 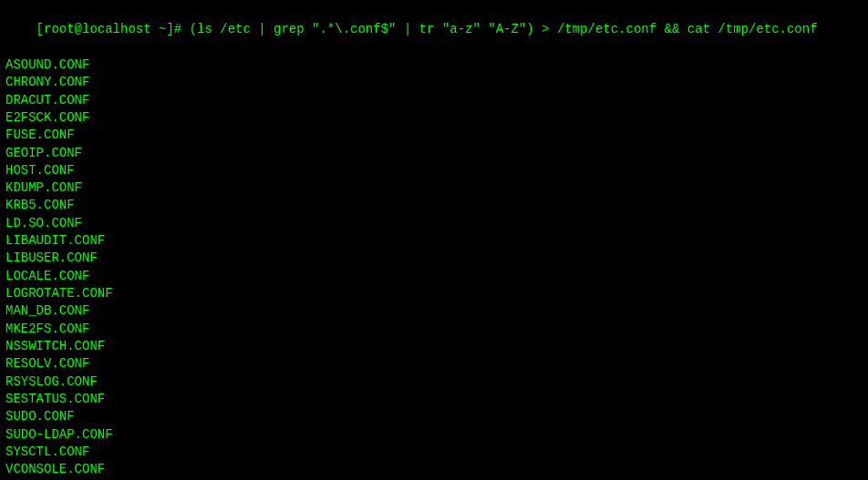 I want to click on output-line: LOCALE.CONF, so click(x=434, y=277).